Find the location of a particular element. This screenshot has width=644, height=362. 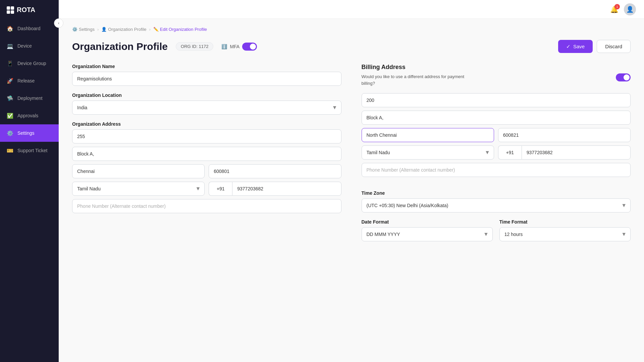

billing-phone-row: +91 is located at coordinates (564, 153).